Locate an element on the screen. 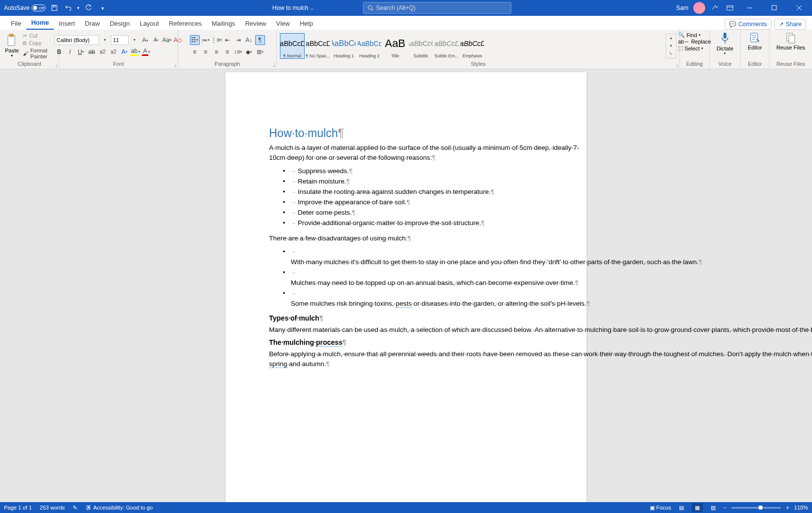  mic-icon is located at coordinates (725, 38).